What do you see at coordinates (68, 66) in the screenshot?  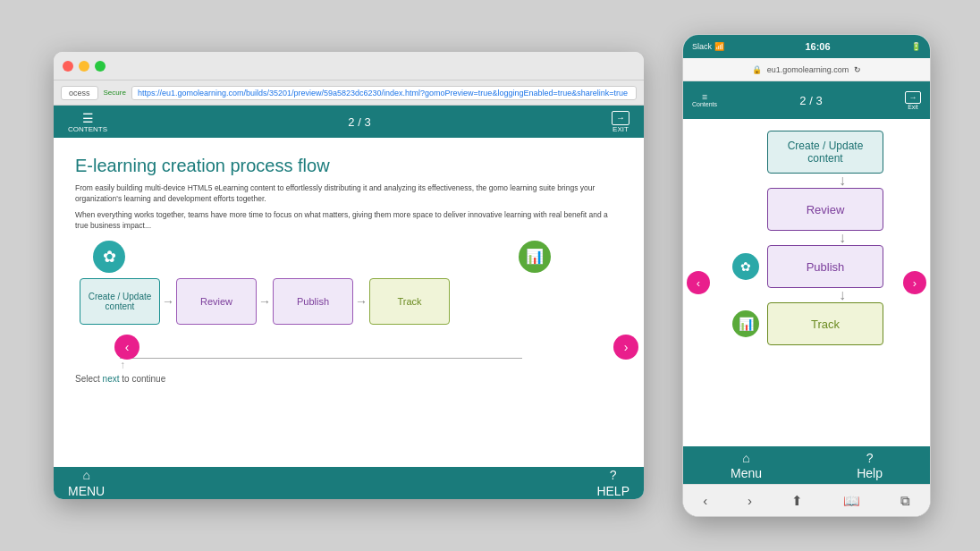 I see `close-button` at bounding box center [68, 66].